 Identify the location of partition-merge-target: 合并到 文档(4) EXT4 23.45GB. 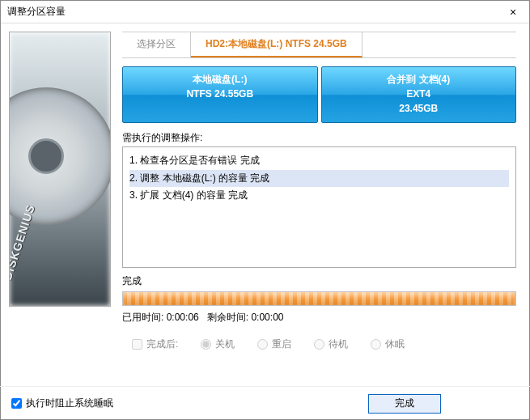
(419, 95).